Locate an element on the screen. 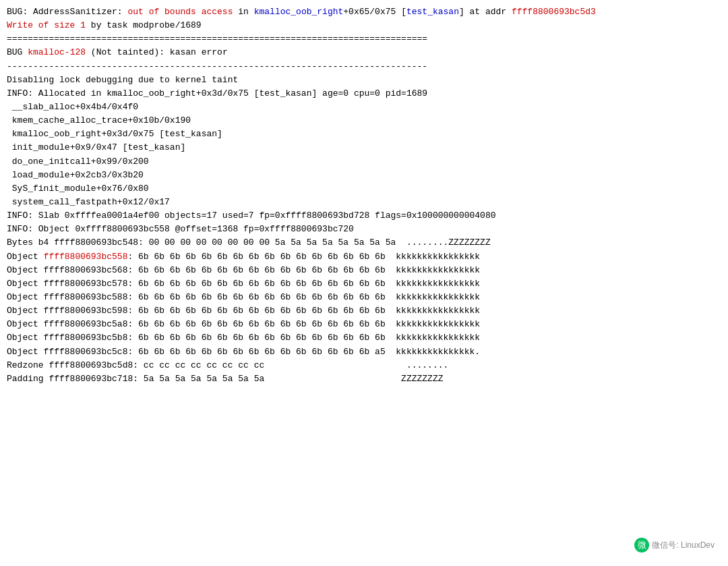 Image resolution: width=728 pixels, height=566 pixels. line-object-3: Object ffff8800693bc578: 6b 6b 6b 6b 6b … is located at coordinates (364, 284).